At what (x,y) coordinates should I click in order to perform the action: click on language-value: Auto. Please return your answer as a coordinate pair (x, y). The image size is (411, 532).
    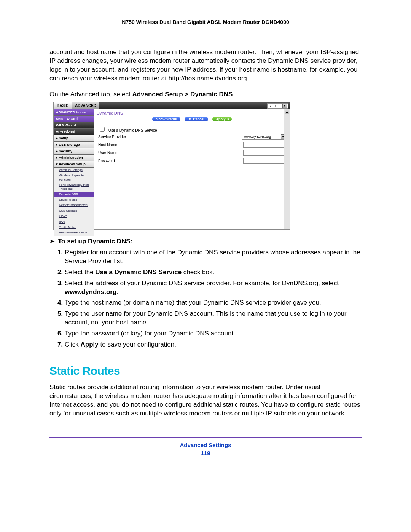
    Looking at the image, I should click on (272, 106).